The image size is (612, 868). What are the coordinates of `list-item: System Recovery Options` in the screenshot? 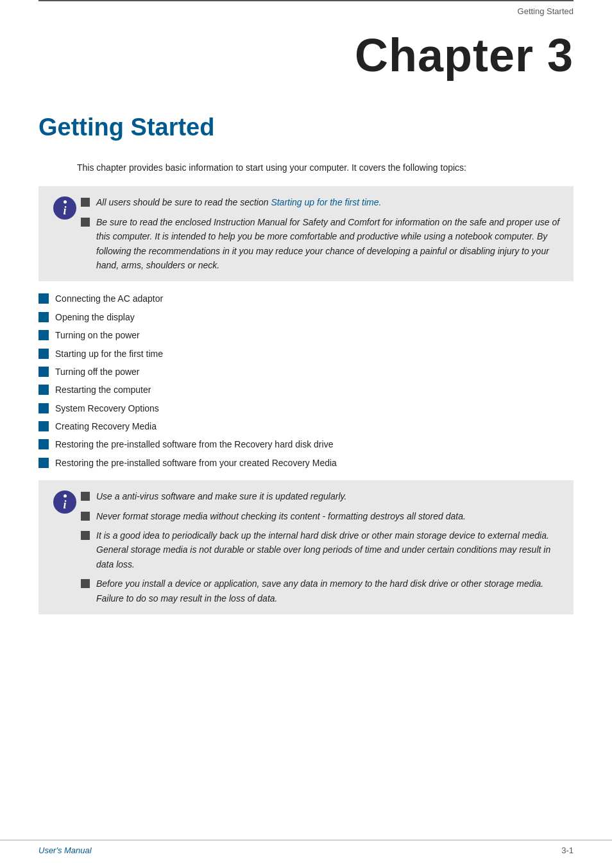 It's located at (306, 408).